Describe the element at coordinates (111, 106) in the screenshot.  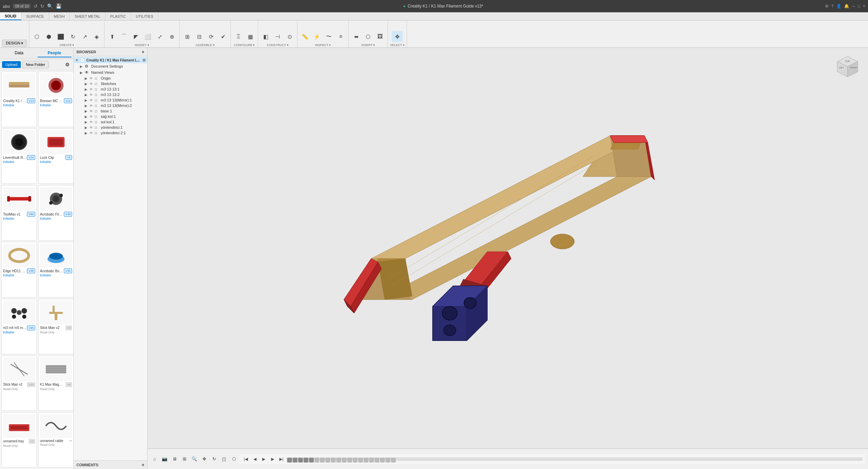
I see `tree-item-m3-mirror-2: ▶ 👁 □ m3 13 13(Mirror):2` at that location.